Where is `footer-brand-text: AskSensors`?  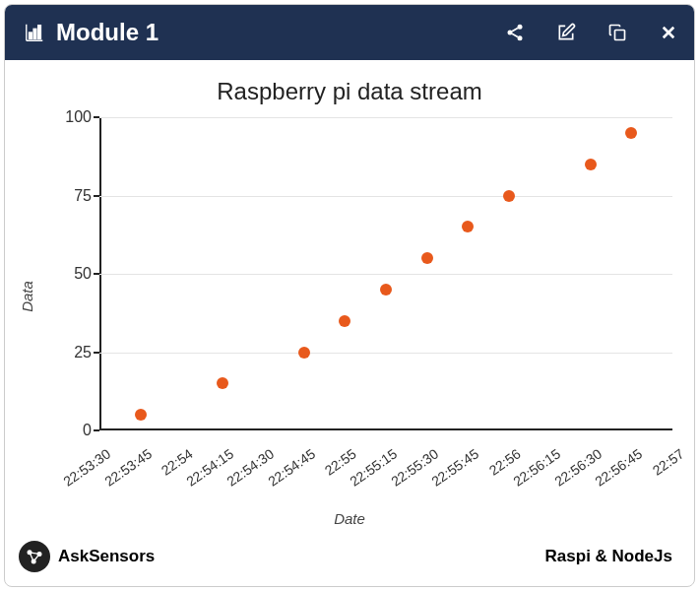
footer-brand-text: AskSensors is located at coordinates (106, 557).